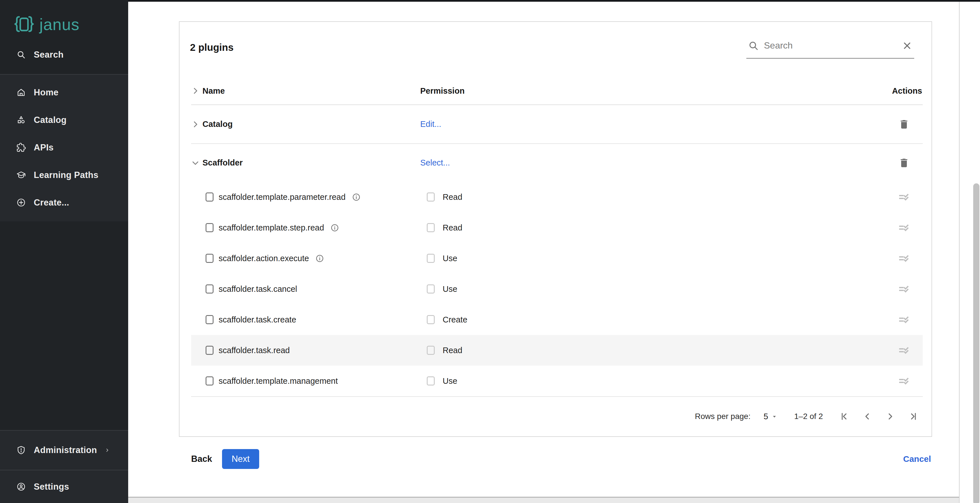  I want to click on page-title: 2 plugins, so click(212, 47).